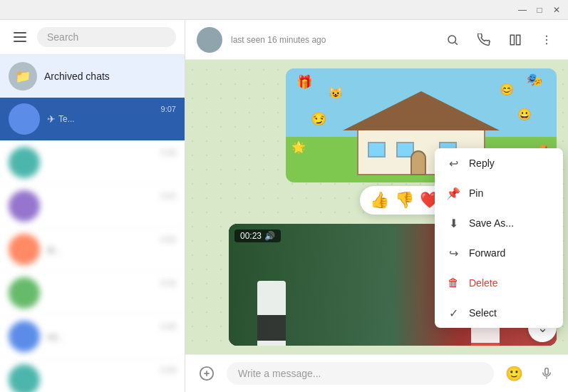  I want to click on chat-item: 6:08, so click(93, 375).